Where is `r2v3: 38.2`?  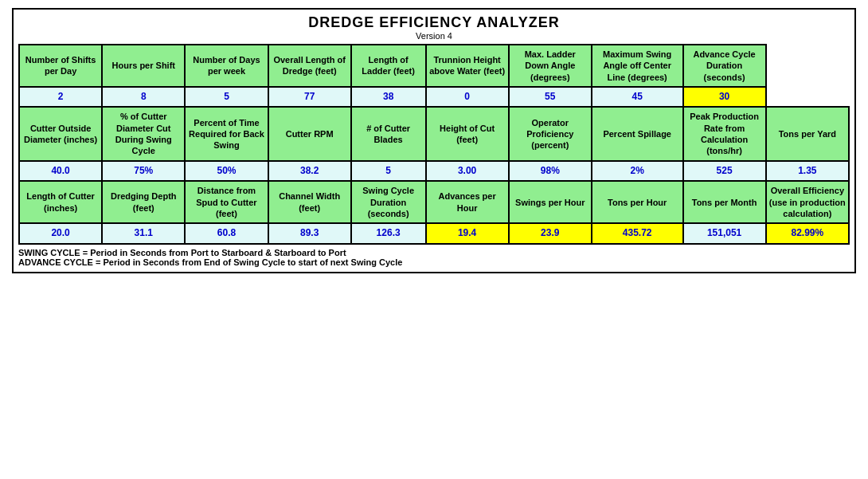 r2v3: 38.2 is located at coordinates (310, 171).